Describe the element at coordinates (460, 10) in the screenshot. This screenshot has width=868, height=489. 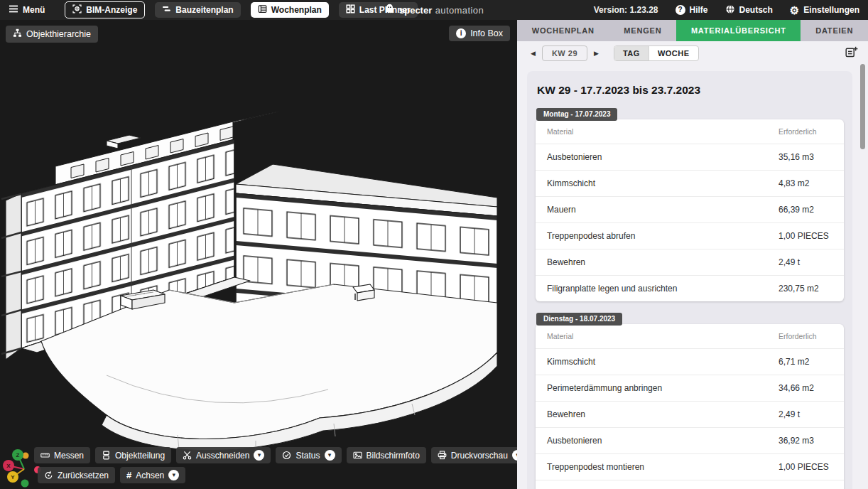
I see `brand-suffix: automation` at that location.